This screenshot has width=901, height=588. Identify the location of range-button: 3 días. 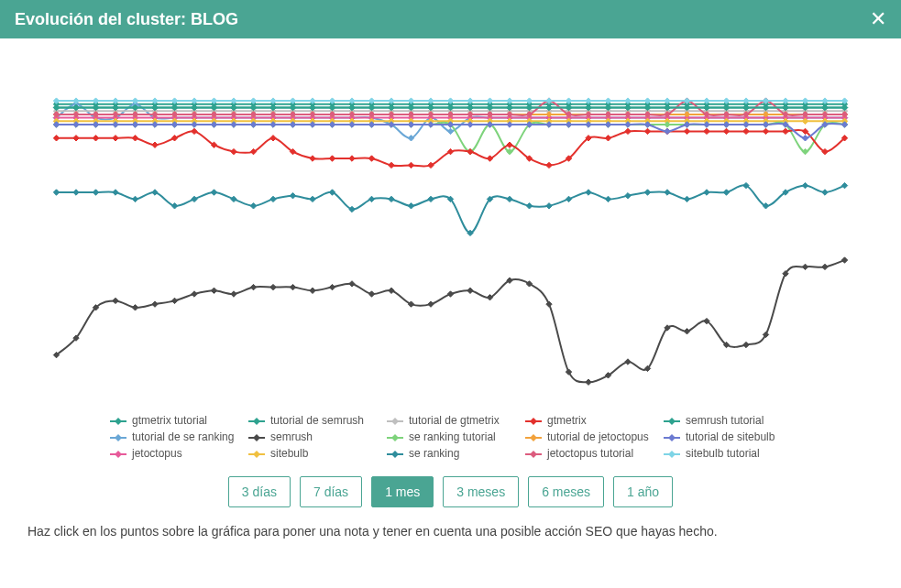
(259, 492).